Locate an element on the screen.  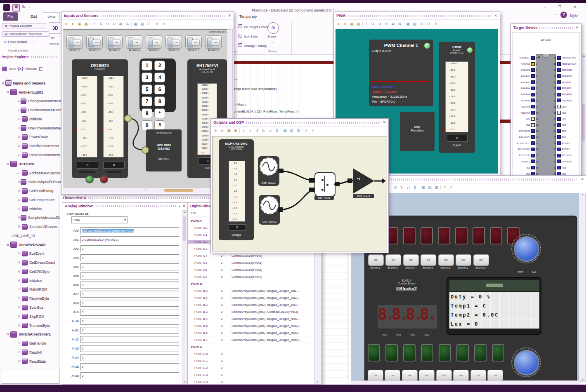
toolbar-icon: ↺ is located at coordinates (395, 188).